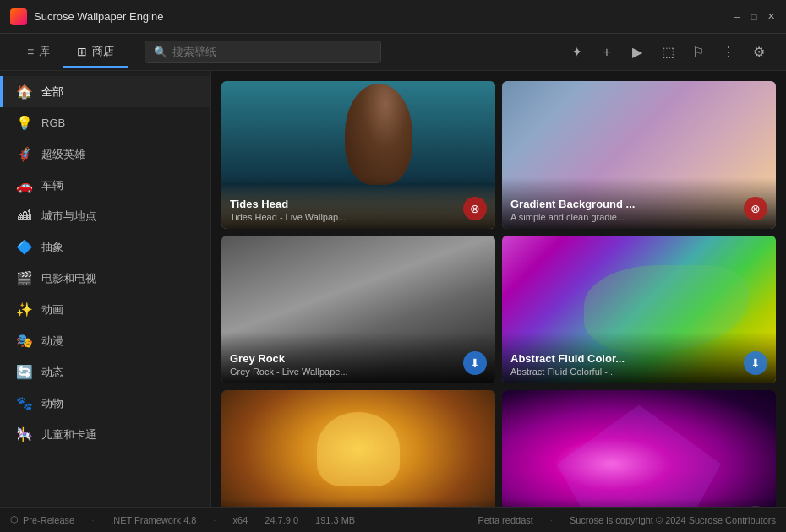  What do you see at coordinates (25, 123) in the screenshot?
I see `rgb-icon: 💡` at bounding box center [25, 123].